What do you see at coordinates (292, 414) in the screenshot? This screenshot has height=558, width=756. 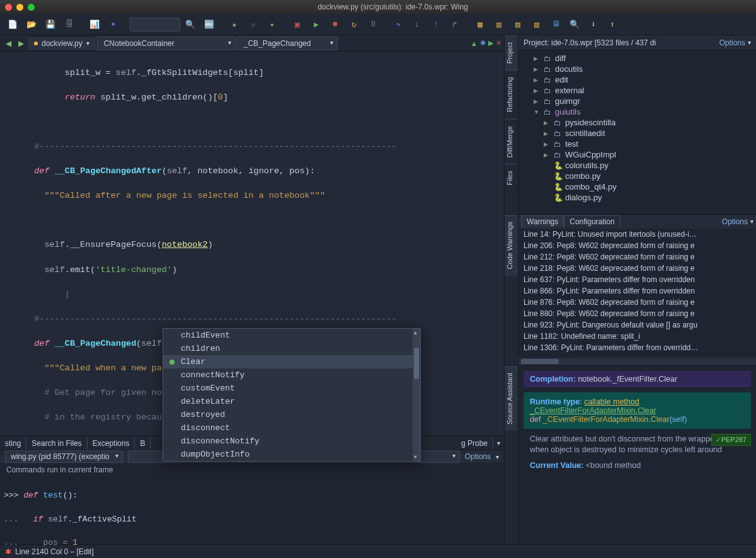 I see `autocomplete-item: destroyed` at bounding box center [292, 414].